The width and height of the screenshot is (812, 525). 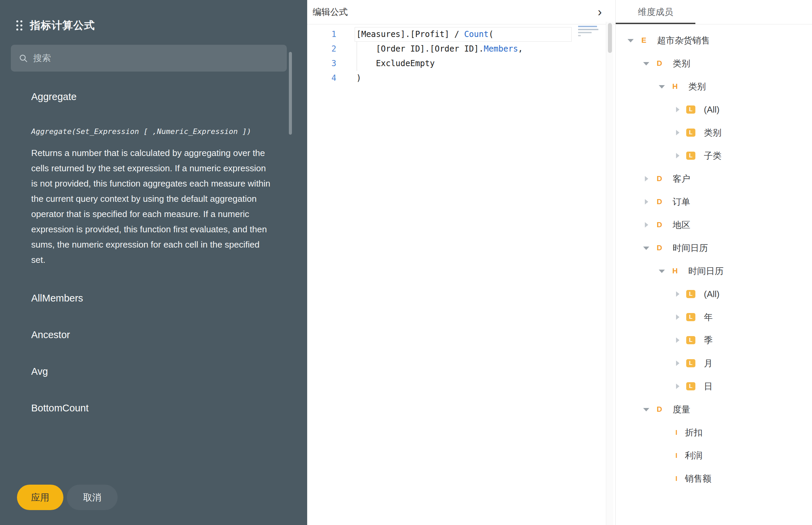 What do you see at coordinates (153, 16) in the screenshot?
I see `panel-header: 指标计算公式` at bounding box center [153, 16].